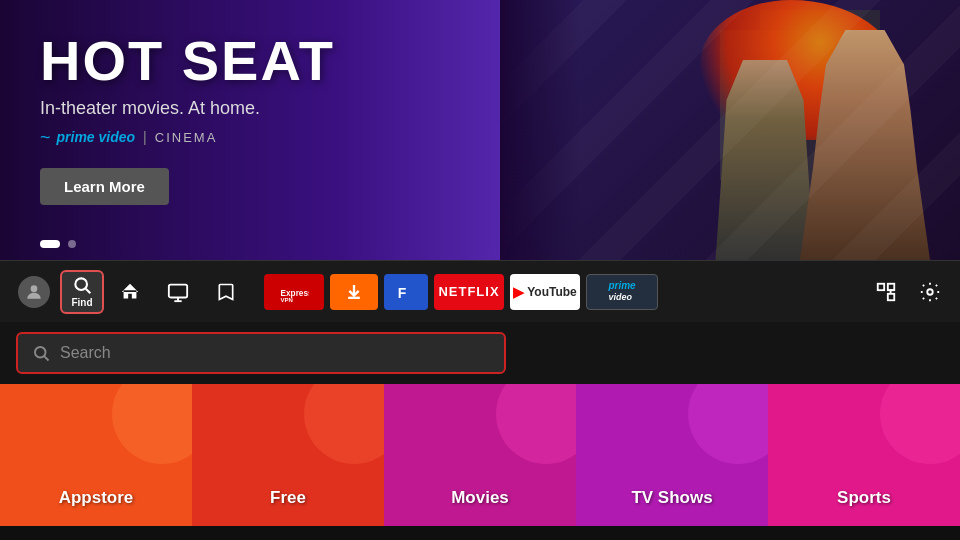 This screenshot has height=540, width=960. What do you see at coordinates (468, 292) in the screenshot?
I see `netflix-label: NETFLIX` at bounding box center [468, 292].